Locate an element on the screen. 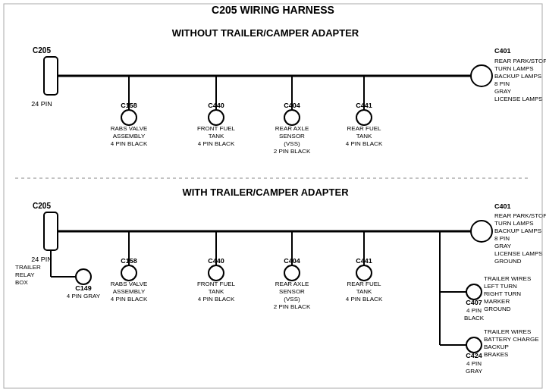  bottom-c401-label2: GRAY is located at coordinates (504, 246).